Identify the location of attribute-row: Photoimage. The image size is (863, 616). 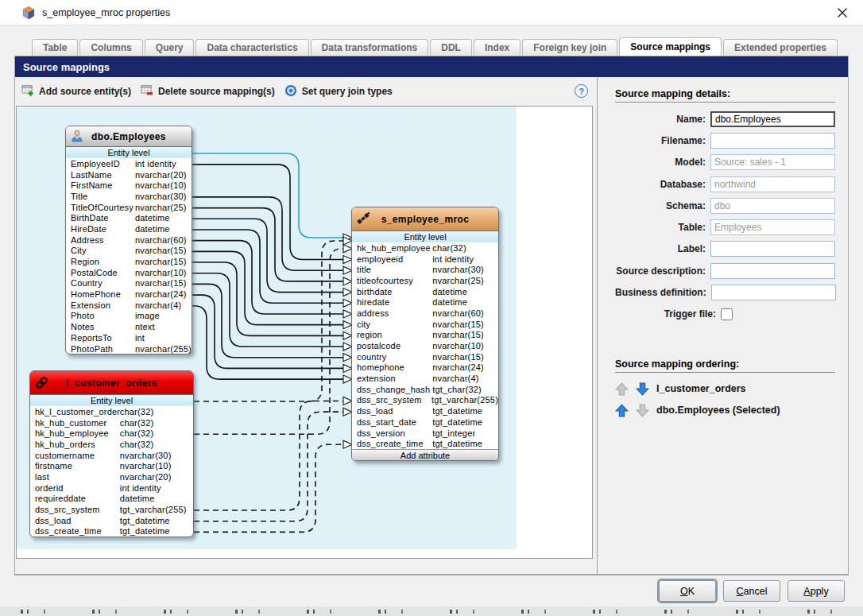
(129, 316).